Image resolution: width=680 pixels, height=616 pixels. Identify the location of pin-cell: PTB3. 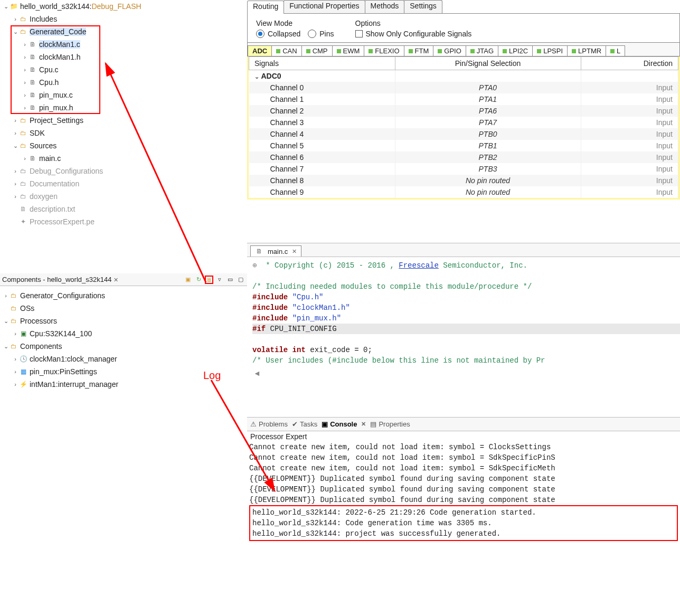
(488, 169).